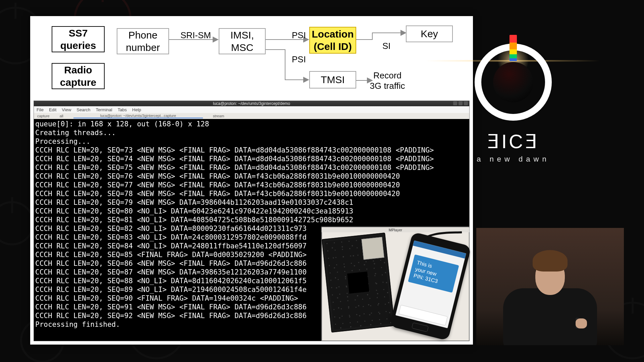 The width and height of the screenshot is (644, 362). Describe the element at coordinates (40, 110) in the screenshot. I see `menu-file: File` at that location.